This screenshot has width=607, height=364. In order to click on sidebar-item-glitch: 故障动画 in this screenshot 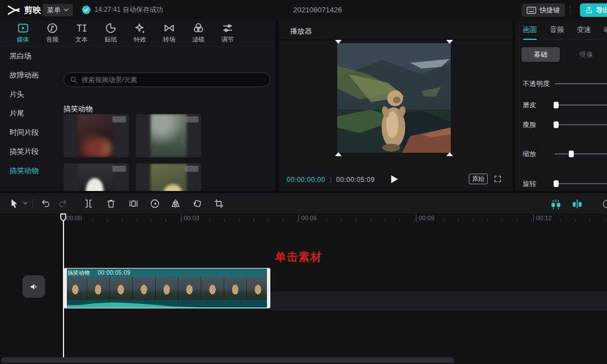, I will do `click(28, 75)`.